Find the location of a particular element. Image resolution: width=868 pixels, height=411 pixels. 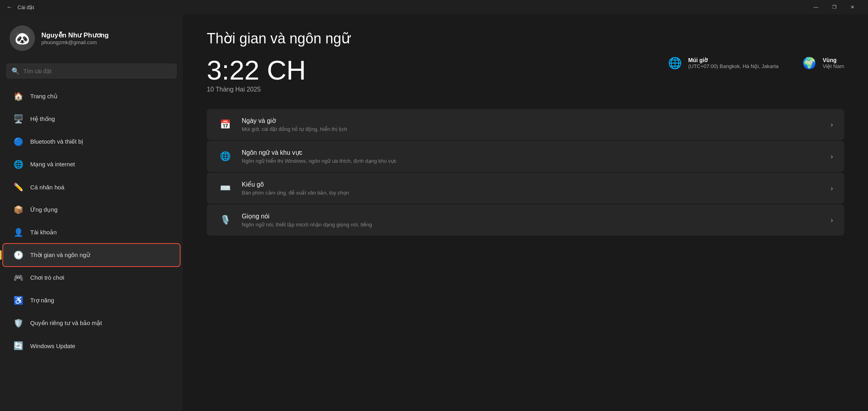

titlebar-title: Cài đặt is located at coordinates (26, 7).